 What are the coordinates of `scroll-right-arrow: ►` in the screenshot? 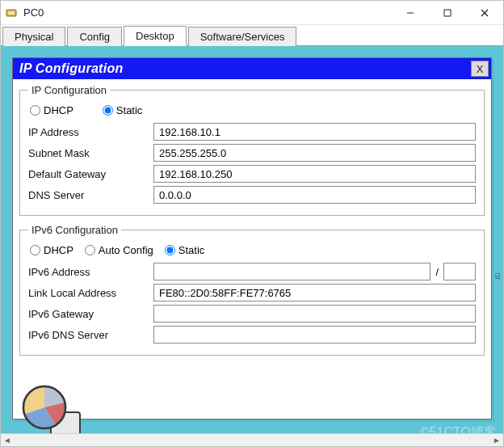 It's located at (497, 441).